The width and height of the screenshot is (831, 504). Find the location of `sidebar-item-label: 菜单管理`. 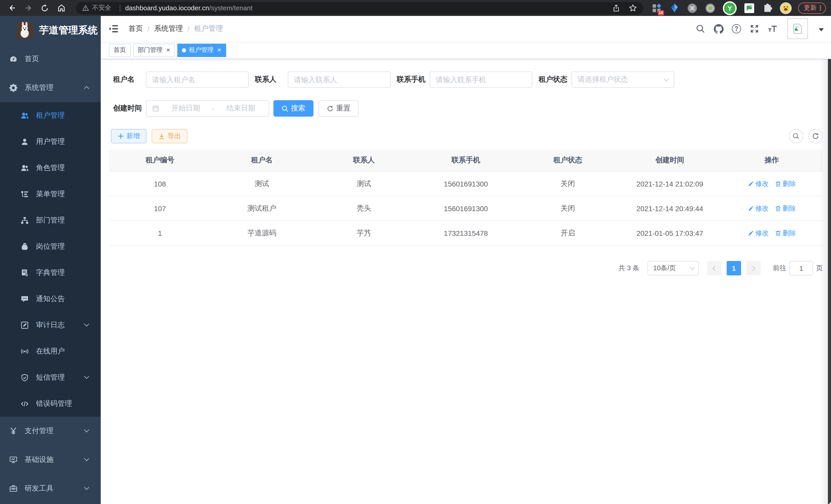

sidebar-item-label: 菜单管理 is located at coordinates (51, 194).